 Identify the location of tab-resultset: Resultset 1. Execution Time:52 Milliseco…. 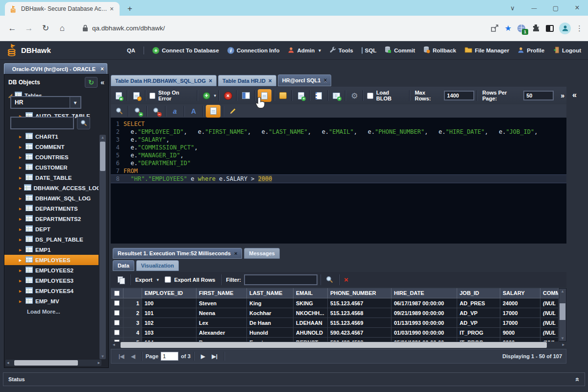
(177, 253).